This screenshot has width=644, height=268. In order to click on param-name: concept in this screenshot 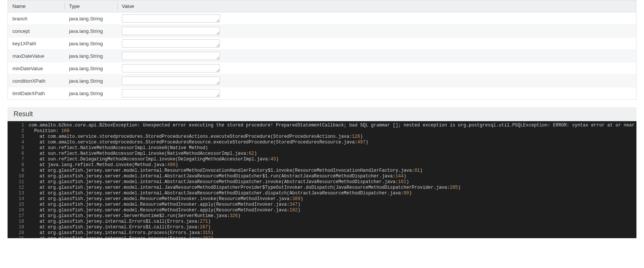, I will do `click(36, 31)`.